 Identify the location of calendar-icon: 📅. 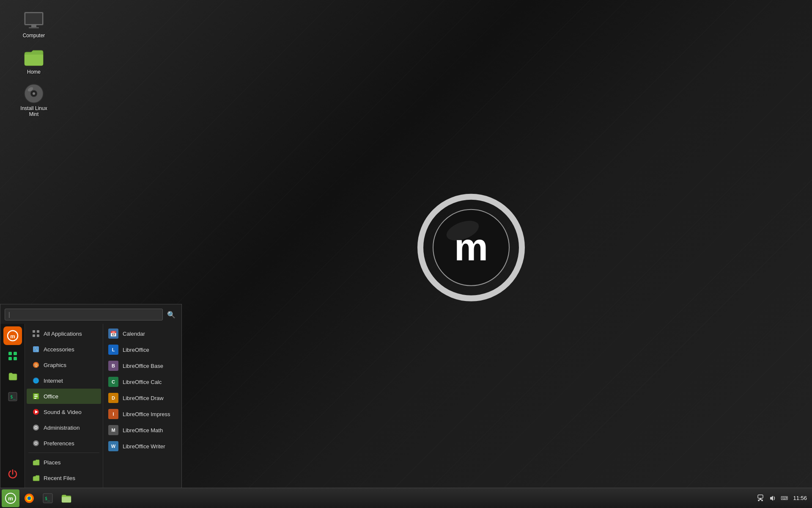
(113, 334).